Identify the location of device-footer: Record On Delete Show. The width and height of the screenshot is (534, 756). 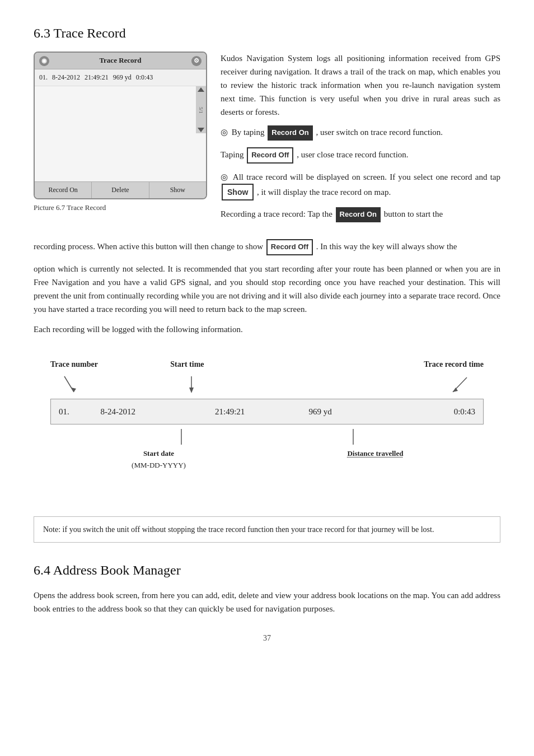
(120, 190).